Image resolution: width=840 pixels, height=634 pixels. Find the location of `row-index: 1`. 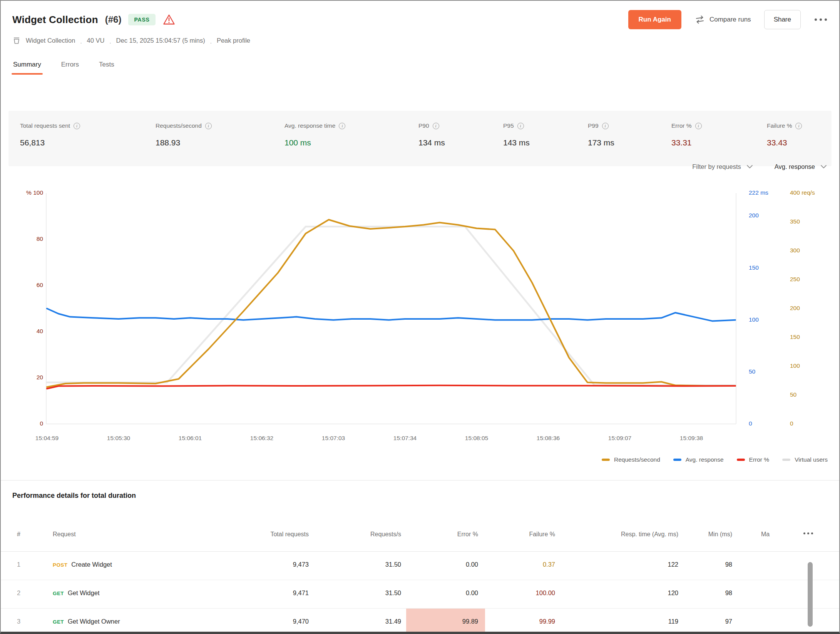

row-index: 1 is located at coordinates (18, 565).